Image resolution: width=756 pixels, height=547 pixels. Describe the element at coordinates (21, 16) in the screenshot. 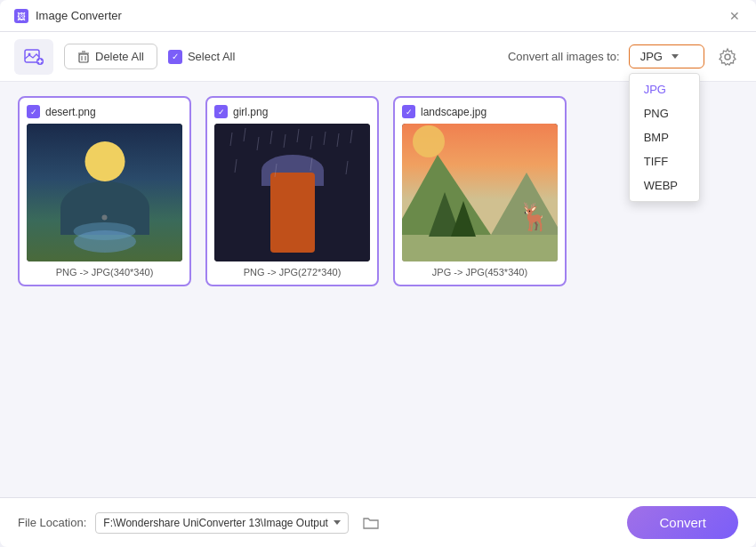

I see `app-icon: 🖼` at that location.